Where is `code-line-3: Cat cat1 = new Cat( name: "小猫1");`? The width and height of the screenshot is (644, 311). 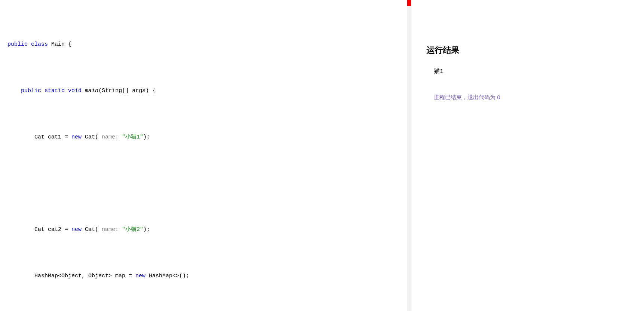
code-line-3: Cat cat1 = new Cat( name: "小猫1"); is located at coordinates (209, 138).